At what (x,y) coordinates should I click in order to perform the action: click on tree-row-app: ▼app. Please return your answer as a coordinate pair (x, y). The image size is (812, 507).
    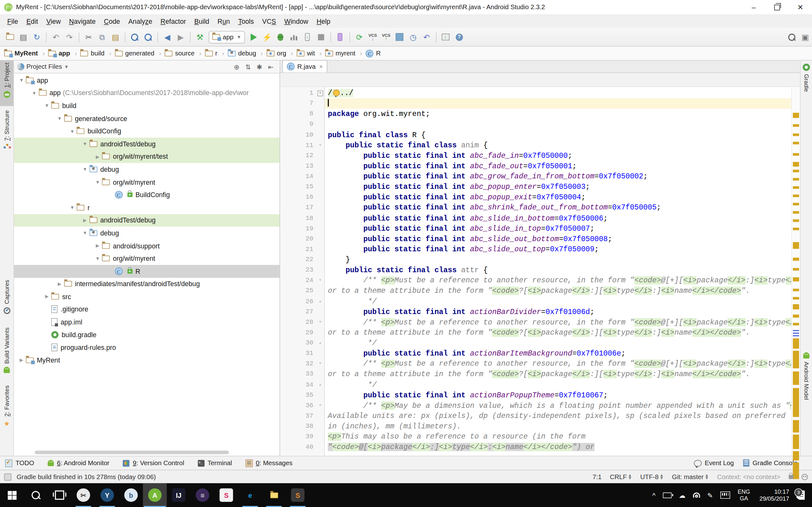
    Looking at the image, I should click on (147, 80).